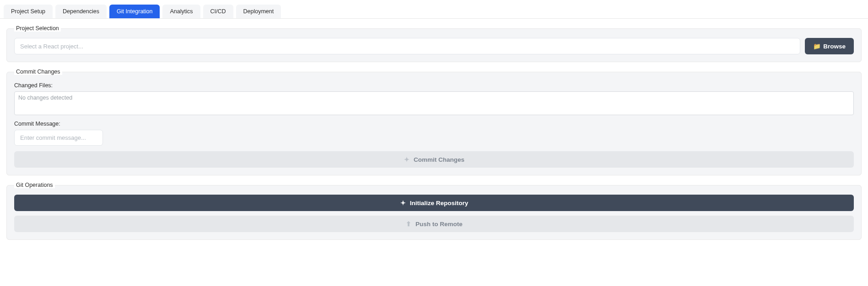 This screenshot has width=868, height=286. What do you see at coordinates (816, 46) in the screenshot?
I see `folder-icon: 📁` at bounding box center [816, 46].